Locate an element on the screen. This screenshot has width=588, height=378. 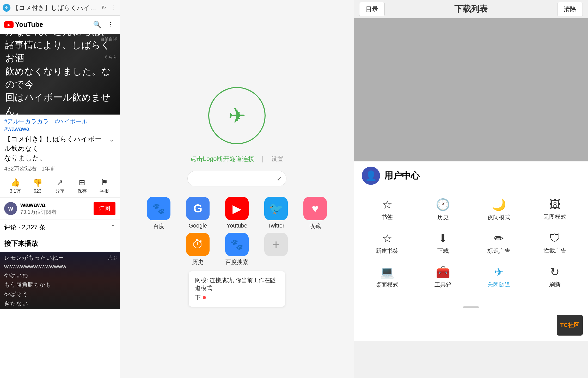
channel-subs: 73.1万位订阅者 is located at coordinates (55, 212).